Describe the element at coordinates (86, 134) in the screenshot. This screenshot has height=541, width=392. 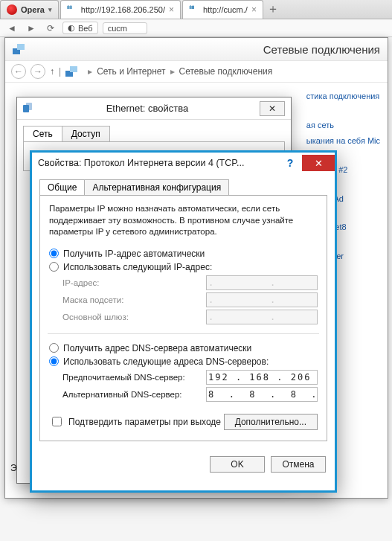
I see `tab-access: Доступ` at that location.